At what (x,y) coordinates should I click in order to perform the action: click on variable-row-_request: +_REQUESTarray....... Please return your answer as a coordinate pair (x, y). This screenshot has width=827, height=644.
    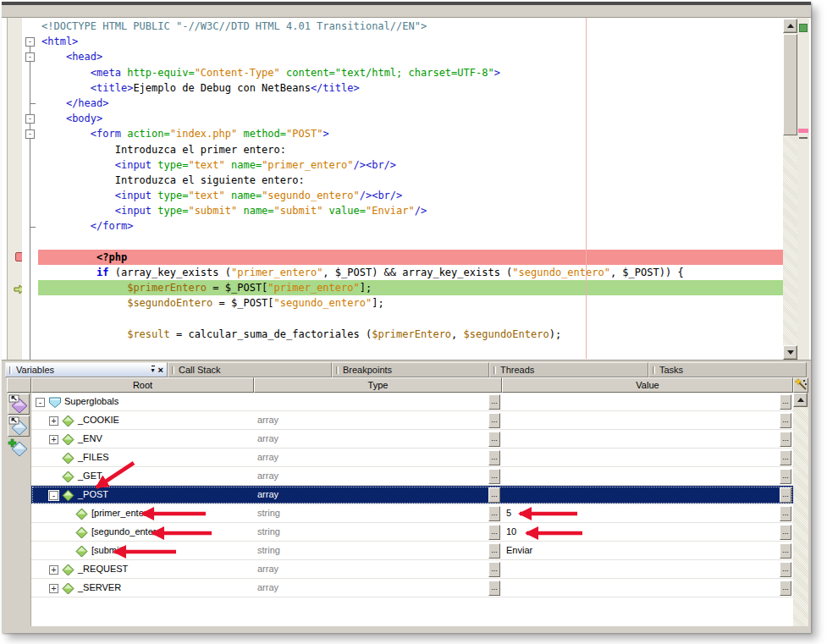
    Looking at the image, I should click on (412, 570).